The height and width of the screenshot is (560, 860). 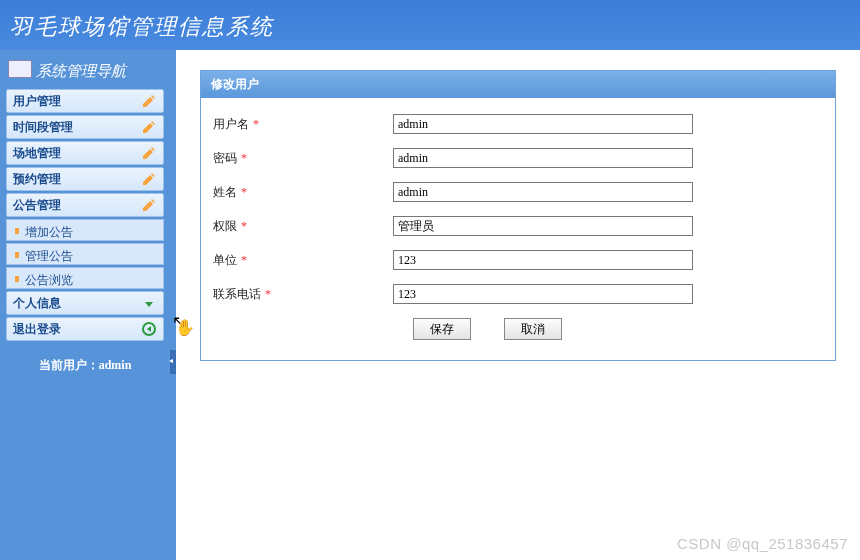 I want to click on form-row-realname: 姓名*, so click(x=518, y=192).